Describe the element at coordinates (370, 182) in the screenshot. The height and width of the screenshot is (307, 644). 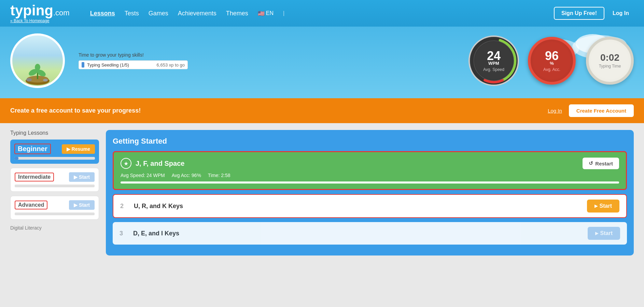
I see `lesson-1-progress-bar` at that location.